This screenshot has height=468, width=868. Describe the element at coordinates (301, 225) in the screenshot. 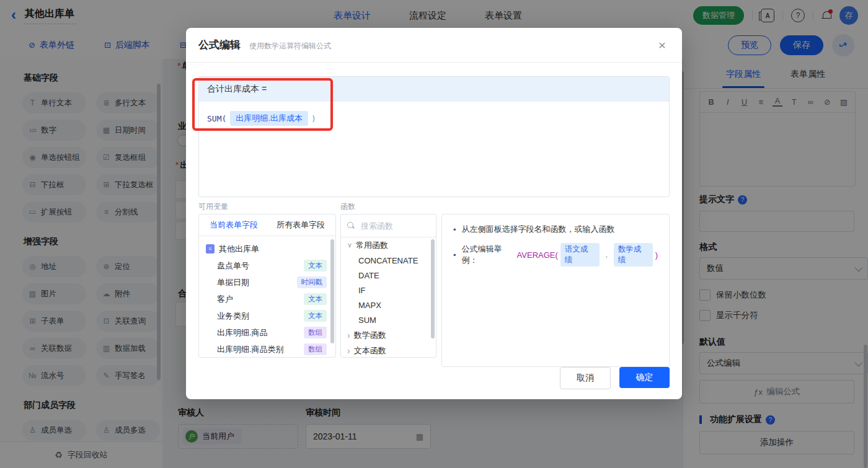

I see `tab-all-form-fields: 所有表单字段` at that location.